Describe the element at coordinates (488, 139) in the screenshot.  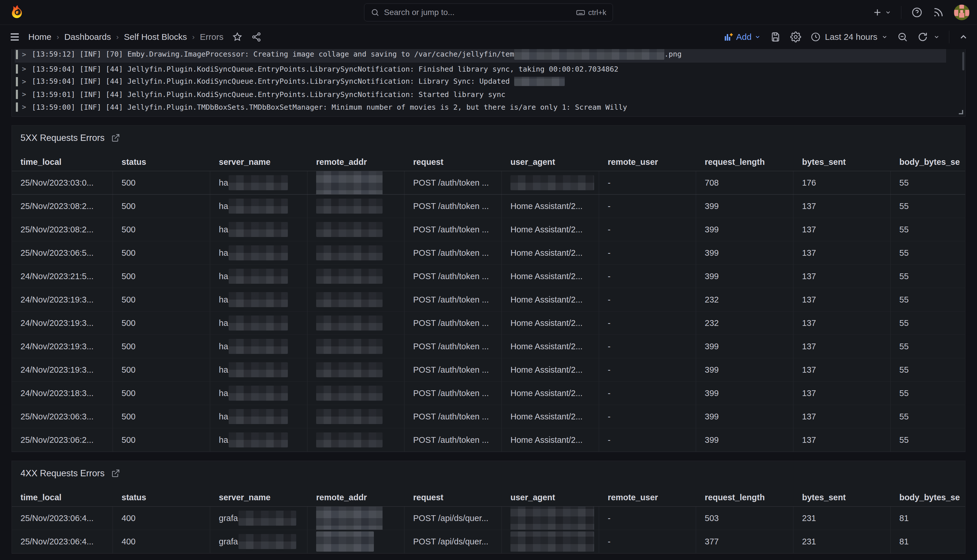
I see `panel-header: 5XX Requests Errors` at that location.